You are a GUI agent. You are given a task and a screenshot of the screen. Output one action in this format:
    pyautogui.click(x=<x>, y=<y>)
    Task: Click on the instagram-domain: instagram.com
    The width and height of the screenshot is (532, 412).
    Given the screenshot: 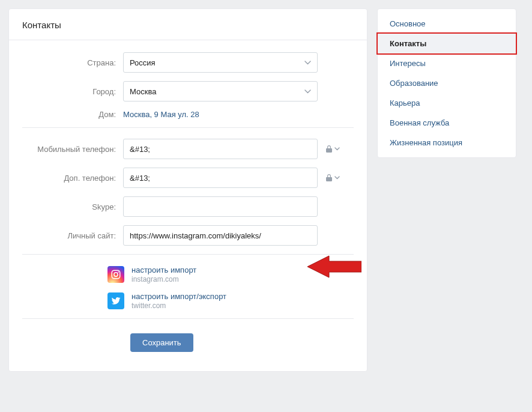 What is the action you would take?
    pyautogui.click(x=164, y=279)
    